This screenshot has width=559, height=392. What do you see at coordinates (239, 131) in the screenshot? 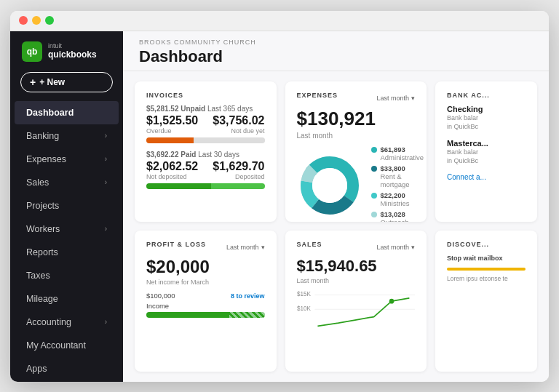
I see `notdue-label: Not due yet` at bounding box center [239, 131].